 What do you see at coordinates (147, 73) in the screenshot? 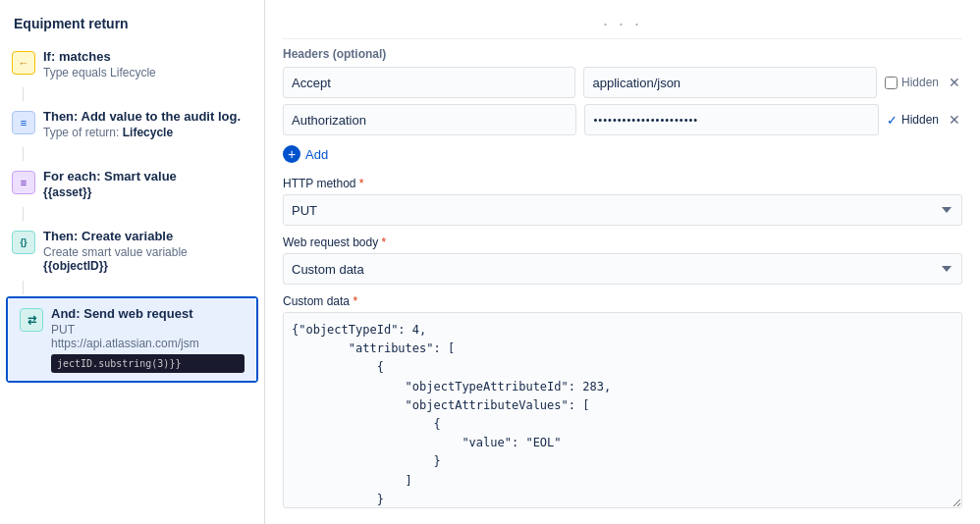
I see `if-matches-subtitle: Type equals Lifecycle` at bounding box center [147, 73].